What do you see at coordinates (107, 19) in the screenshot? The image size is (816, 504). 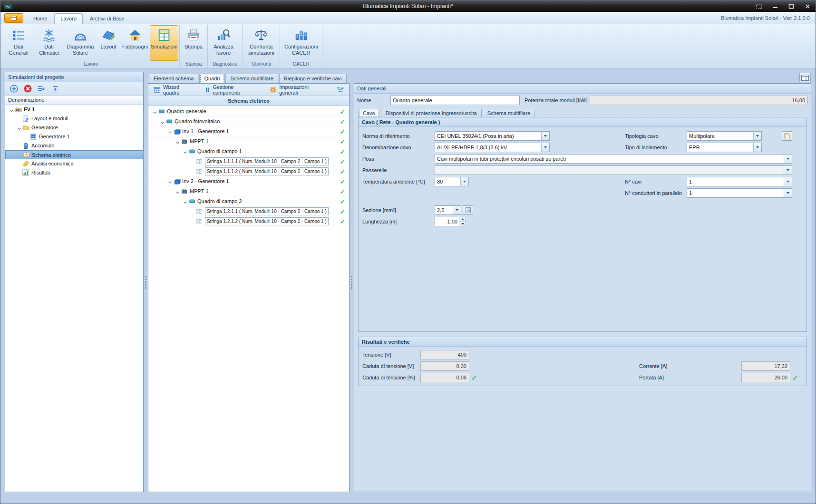 I see `ribbon-tab-archivi: Archivi di Base` at bounding box center [107, 19].